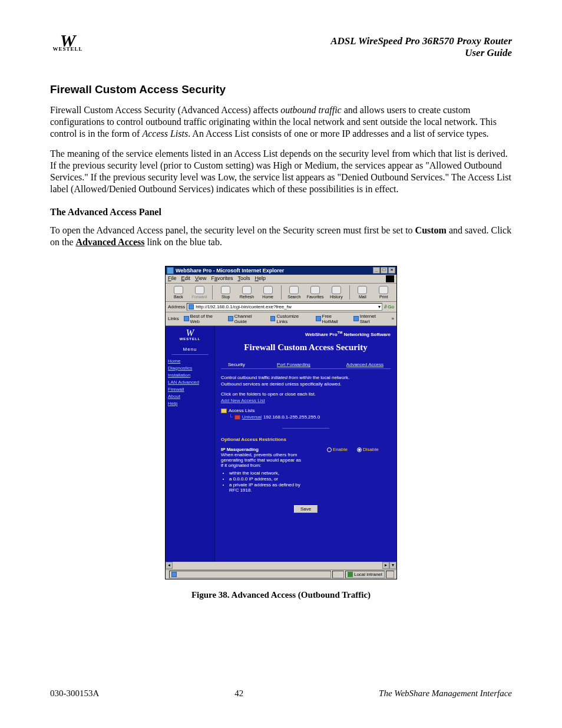  I want to click on subsection-heading: The Advanced Access Panel, so click(281, 212).